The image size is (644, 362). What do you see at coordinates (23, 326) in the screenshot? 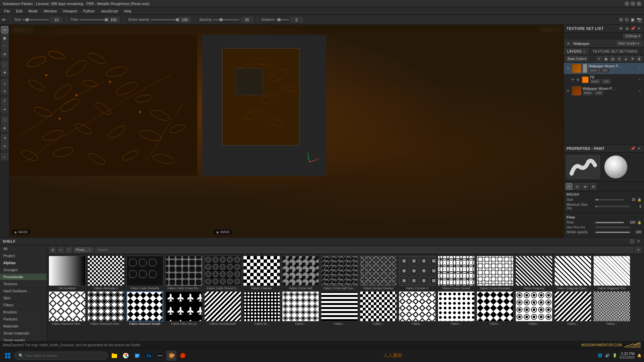
I see `shelf-cat-materials: Materials` at bounding box center [23, 326].